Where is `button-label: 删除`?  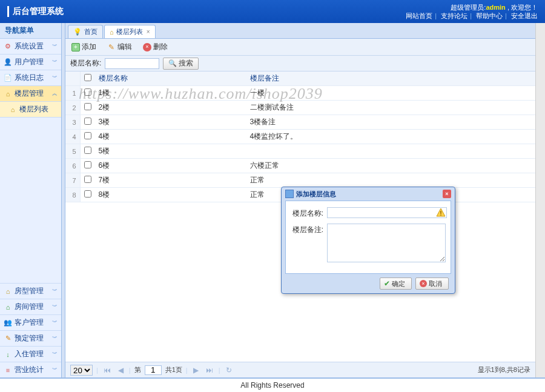 button-label: 删除 is located at coordinates (160, 47).